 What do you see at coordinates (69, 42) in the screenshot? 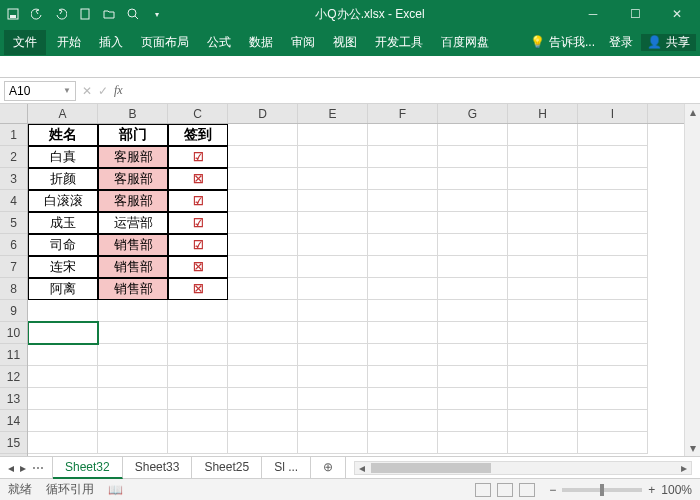
I see `tab-开始: 开始` at bounding box center [69, 42].